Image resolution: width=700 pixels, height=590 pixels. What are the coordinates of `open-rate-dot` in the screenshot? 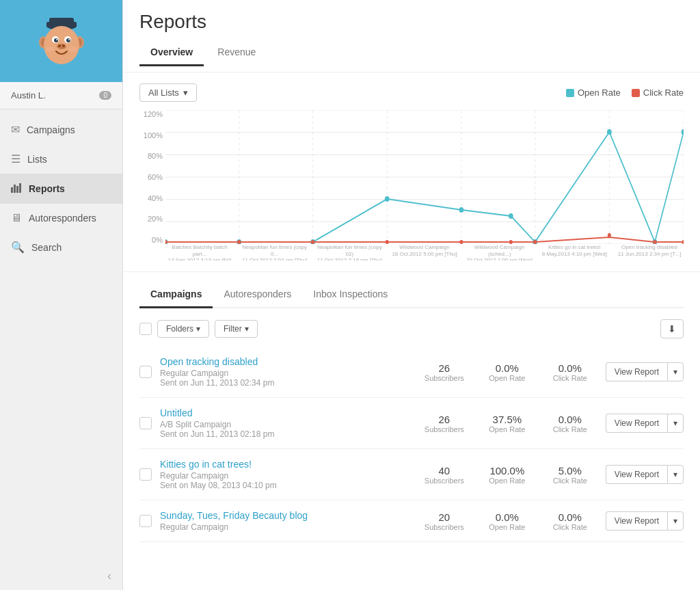 It's located at (570, 93).